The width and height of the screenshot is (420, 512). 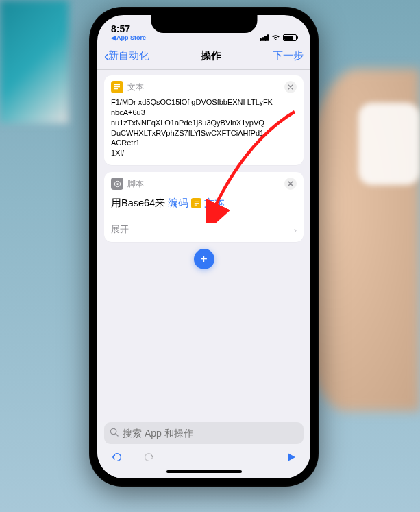 I want to click on back-button: ‹ 新自动化, so click(x=127, y=56).